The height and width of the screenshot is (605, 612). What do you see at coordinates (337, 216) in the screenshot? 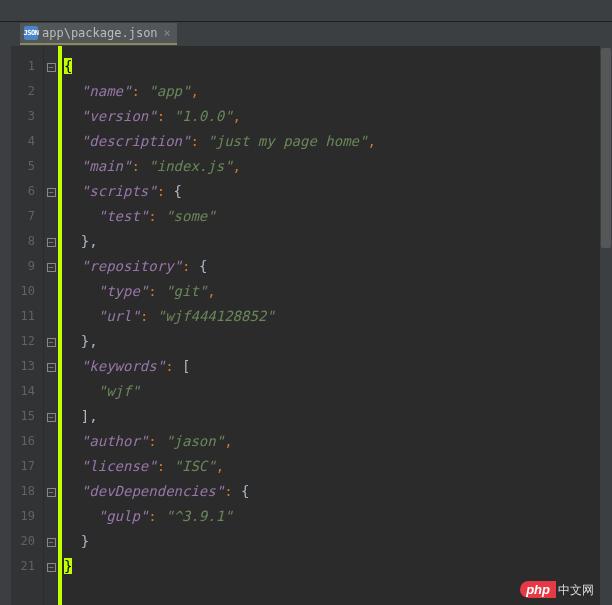
I see `code-line: "test": "some"` at bounding box center [337, 216].